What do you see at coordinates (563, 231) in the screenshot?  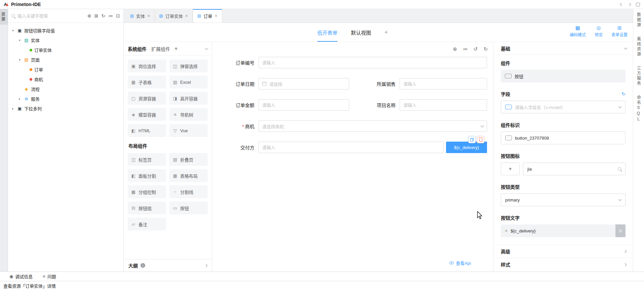 I see `button-text-field: × ${c_delivery} V` at bounding box center [563, 231].